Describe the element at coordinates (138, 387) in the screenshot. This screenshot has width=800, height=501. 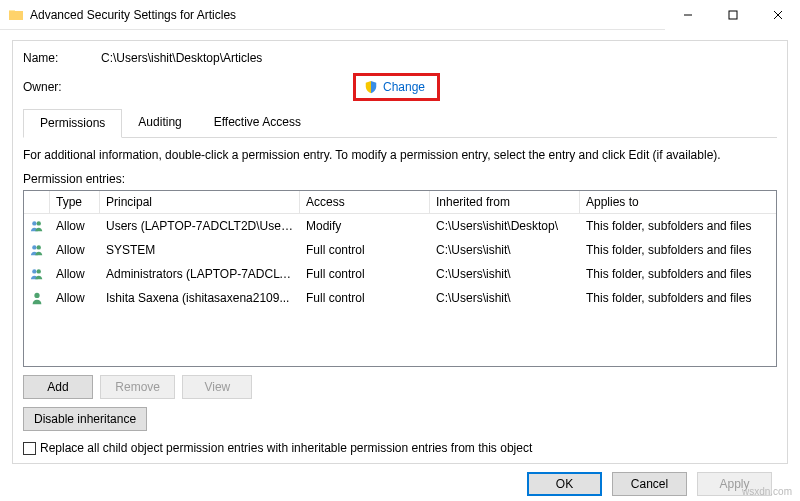
I see `remove-button: Remove` at that location.